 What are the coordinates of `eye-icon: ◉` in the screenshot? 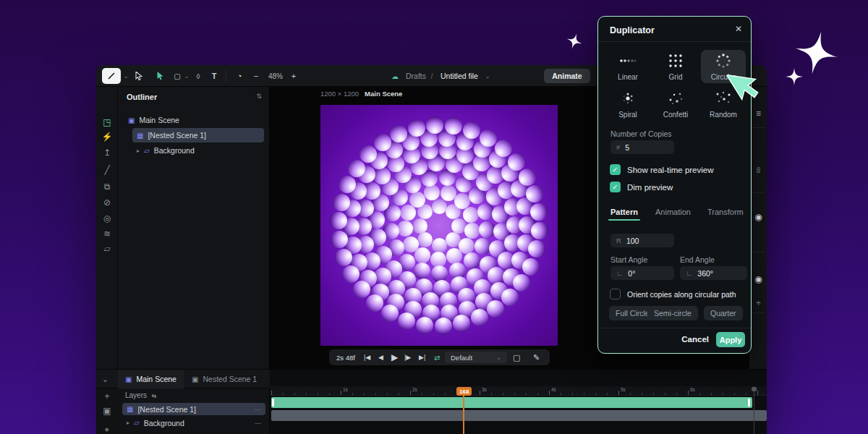 It's located at (758, 217).